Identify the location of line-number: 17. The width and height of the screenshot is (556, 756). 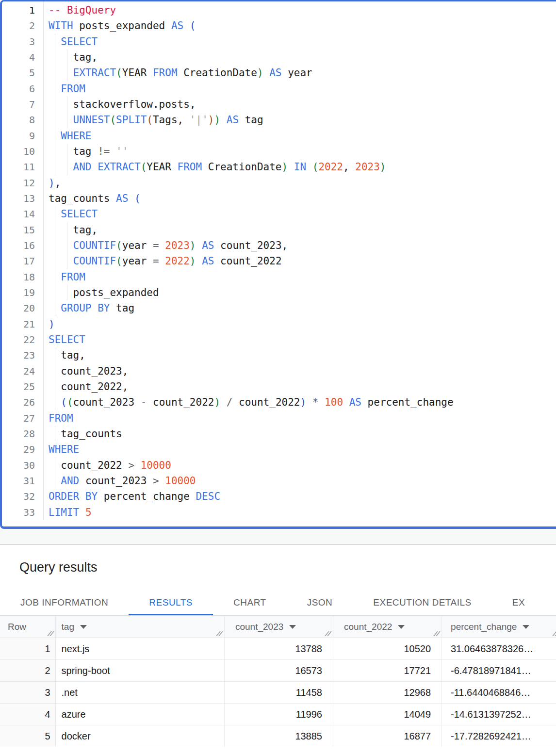
(18, 261).